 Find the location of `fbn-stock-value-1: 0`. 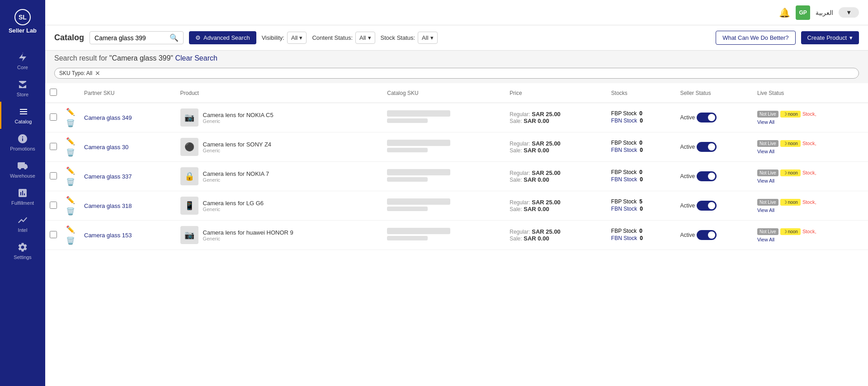

fbn-stock-value-1: 0 is located at coordinates (641, 150).